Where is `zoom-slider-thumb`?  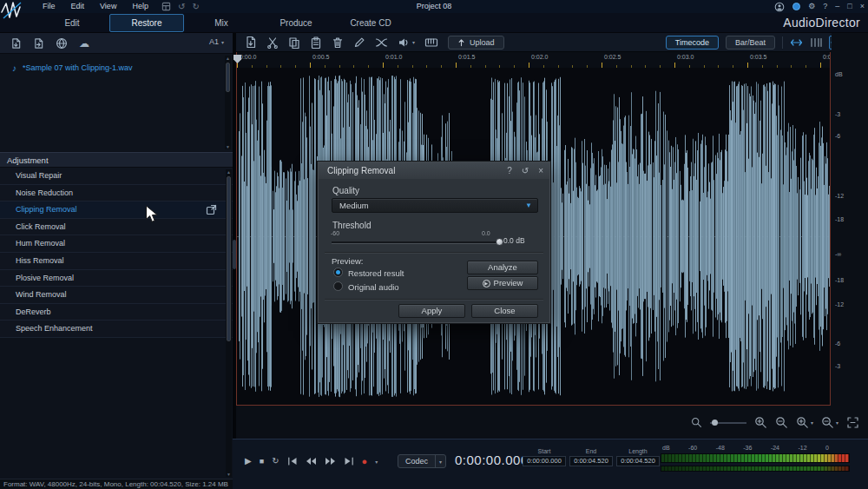 zoom-slider-thumb is located at coordinates (715, 422).